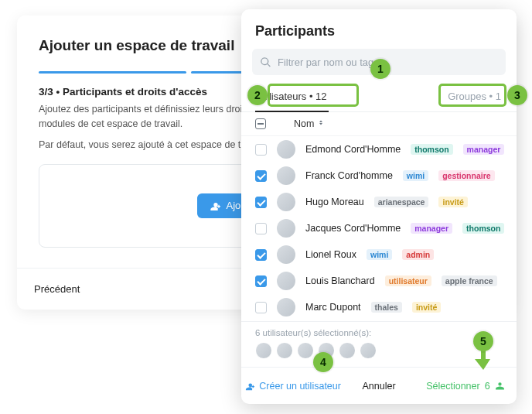  I want to click on selection-label: 6 utilisateur(s) sélectionné(s):, so click(379, 333).